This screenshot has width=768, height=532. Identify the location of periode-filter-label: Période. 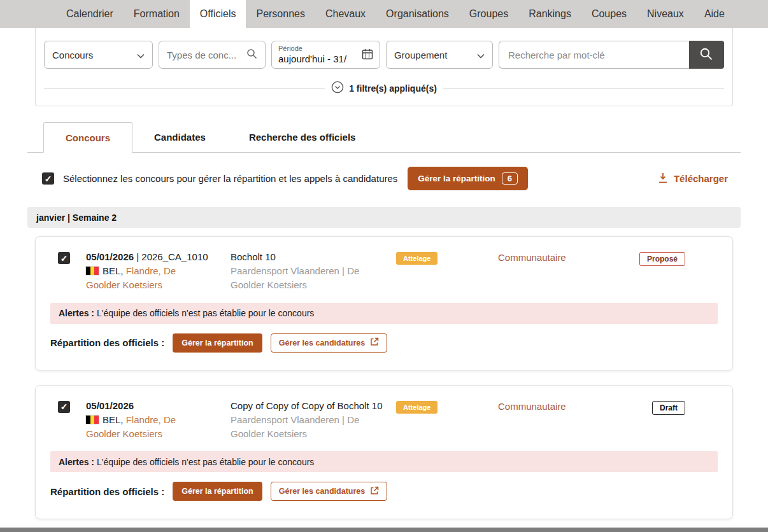
(312, 48).